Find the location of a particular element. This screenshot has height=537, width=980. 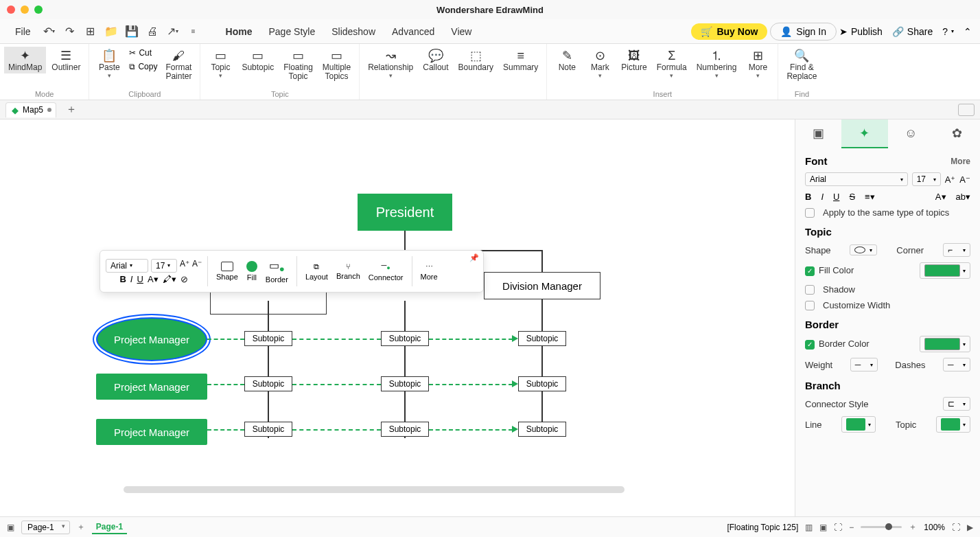

panel-tab-page: ▣ is located at coordinates (818, 134).